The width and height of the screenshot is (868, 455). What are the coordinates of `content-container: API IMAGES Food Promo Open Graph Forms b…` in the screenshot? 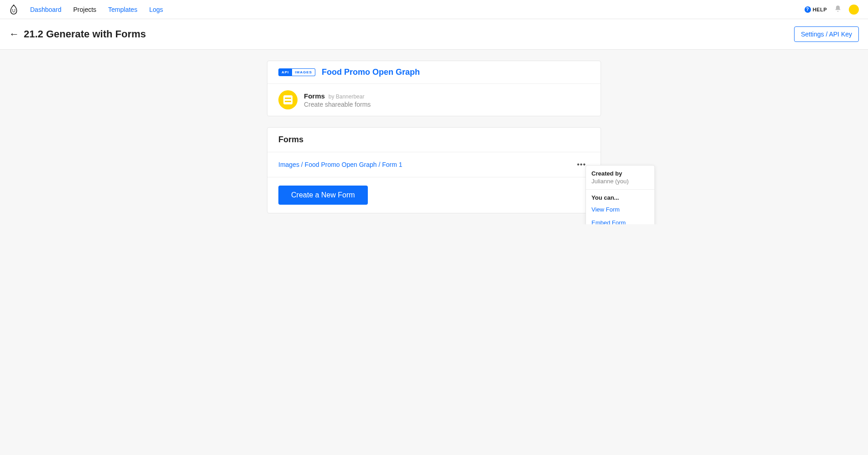 It's located at (434, 142).